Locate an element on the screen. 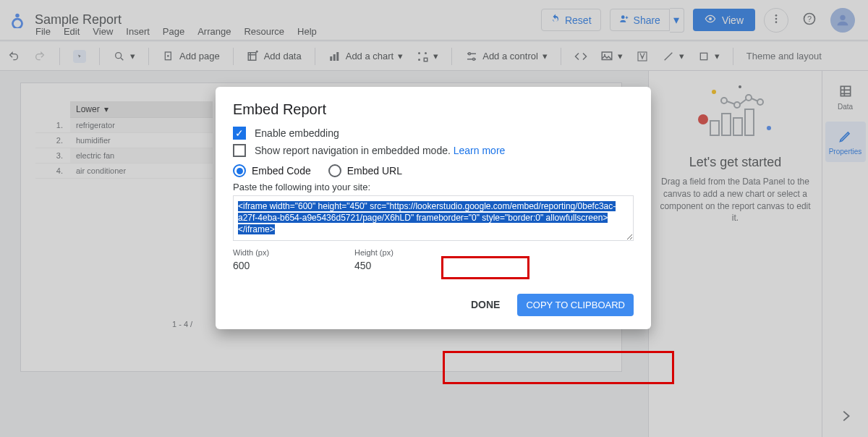 Image resolution: width=868 pixels, height=437 pixels. menu-edit: Edit is located at coordinates (72, 32).